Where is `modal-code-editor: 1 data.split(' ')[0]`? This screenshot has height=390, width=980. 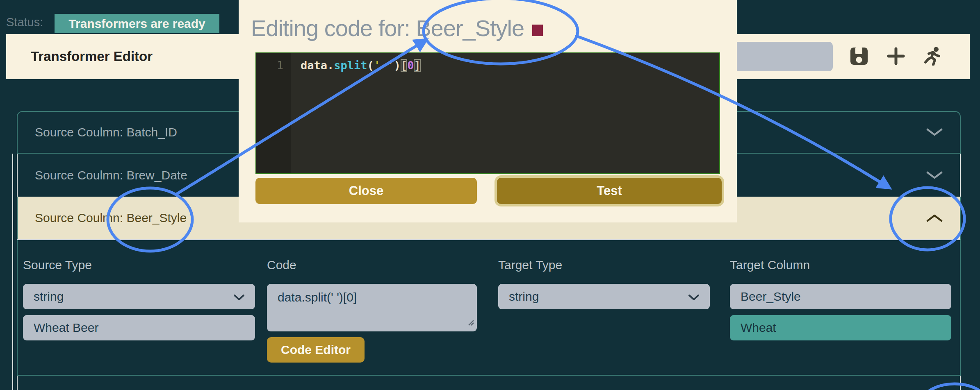 modal-code-editor: 1 data.split(' ')[0] is located at coordinates (488, 113).